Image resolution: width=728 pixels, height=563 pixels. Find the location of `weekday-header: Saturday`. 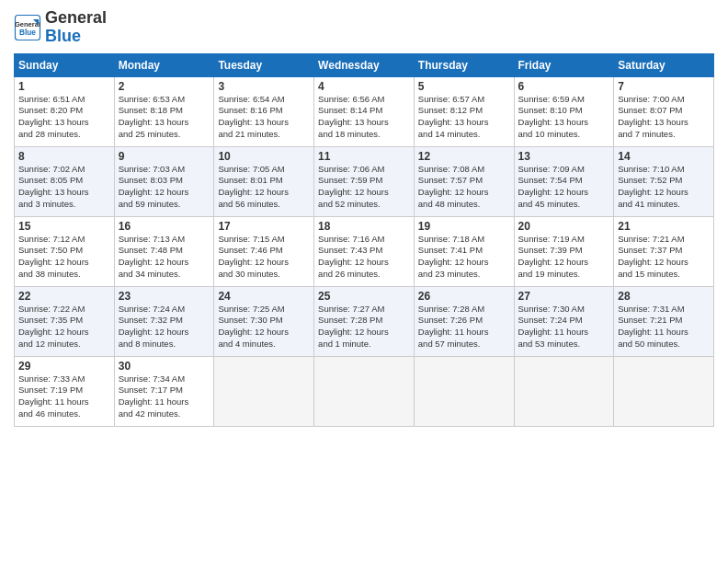

weekday-header: Saturday is located at coordinates (664, 64).